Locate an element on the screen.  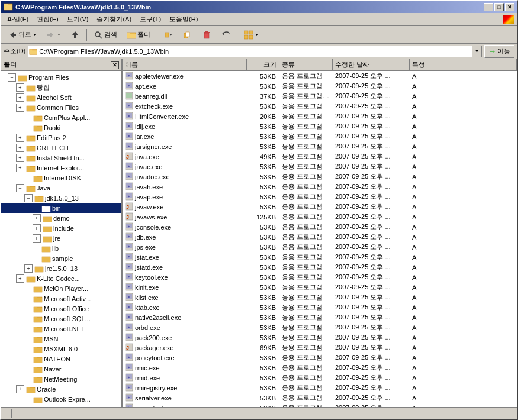
tree-item: − Java is located at coordinates (62, 188).